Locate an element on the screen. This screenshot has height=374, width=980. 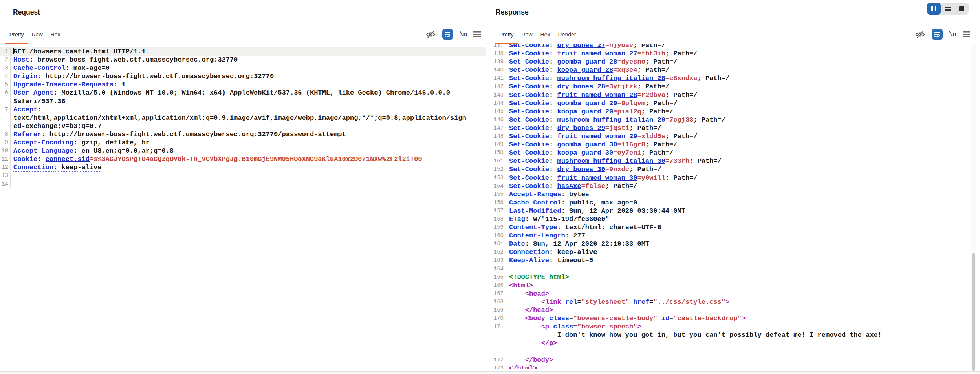
request-tab-pretty: Pretty is located at coordinates (16, 35).